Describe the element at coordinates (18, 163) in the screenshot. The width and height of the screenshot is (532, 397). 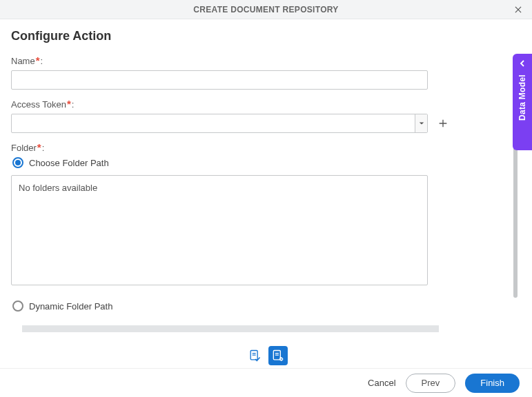
I see `radio-checked-icon` at that location.